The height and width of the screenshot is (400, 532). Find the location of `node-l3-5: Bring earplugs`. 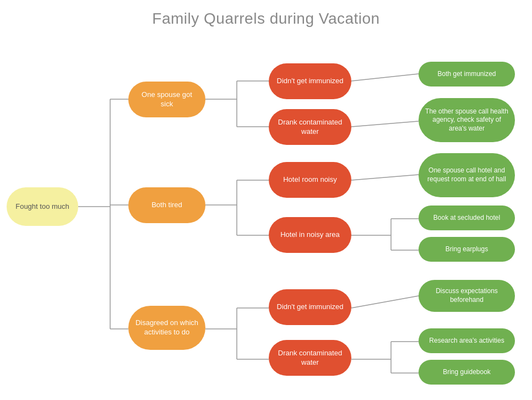

node-l3-5: Bring earplugs is located at coordinates (467, 249).